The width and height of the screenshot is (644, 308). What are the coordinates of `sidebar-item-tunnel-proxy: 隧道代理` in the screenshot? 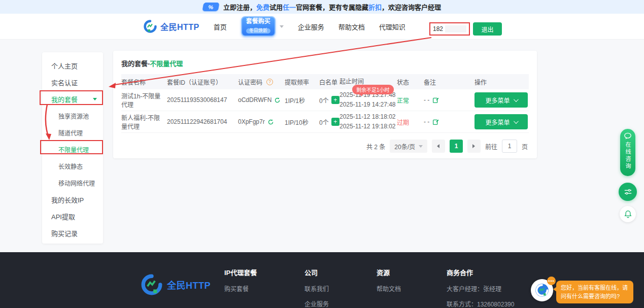 It's located at (73, 133).